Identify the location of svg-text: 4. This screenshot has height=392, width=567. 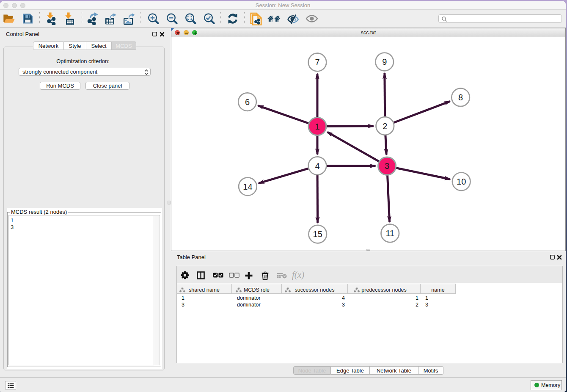
(317, 166).